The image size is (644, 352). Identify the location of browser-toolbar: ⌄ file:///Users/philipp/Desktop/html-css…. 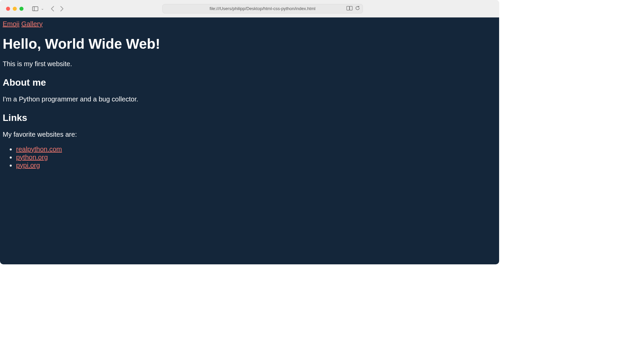
(250, 9).